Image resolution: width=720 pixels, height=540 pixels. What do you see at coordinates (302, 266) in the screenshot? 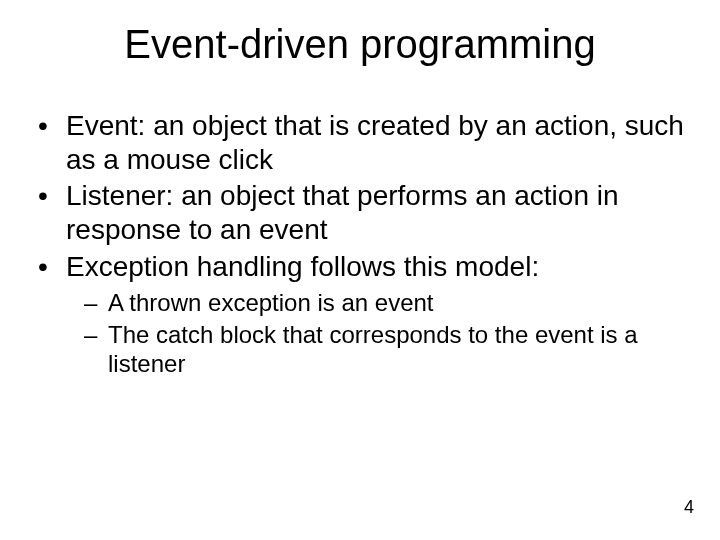
I see `bullet-text: Exception handling follows this model:` at bounding box center [302, 266].